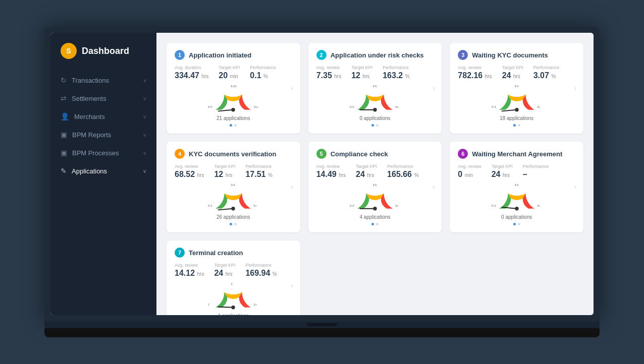  Describe the element at coordinates (103, 171) in the screenshot. I see `sidebar-item-applications: ✎ Applications ∨` at that location.